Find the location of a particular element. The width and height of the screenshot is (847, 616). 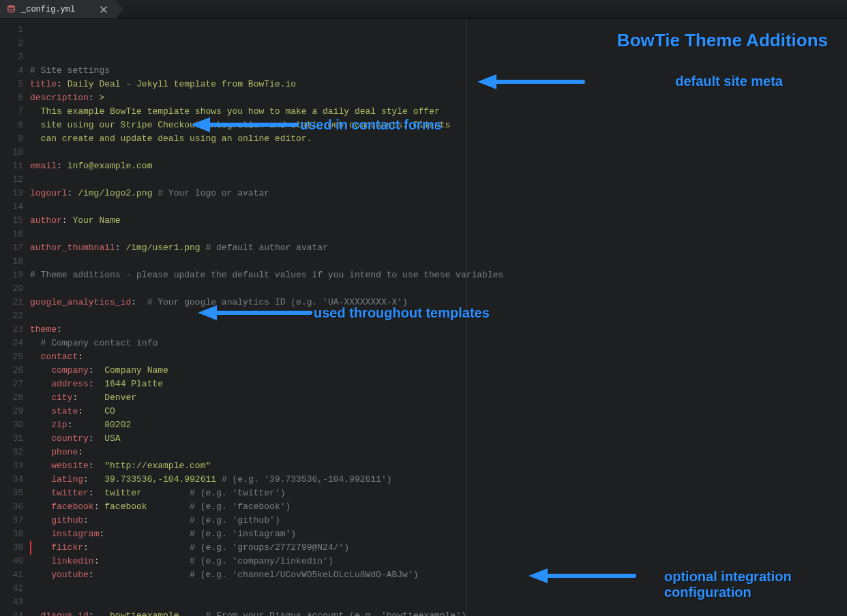

code-line: # Theme additions - please update the de… is located at coordinates (439, 275).